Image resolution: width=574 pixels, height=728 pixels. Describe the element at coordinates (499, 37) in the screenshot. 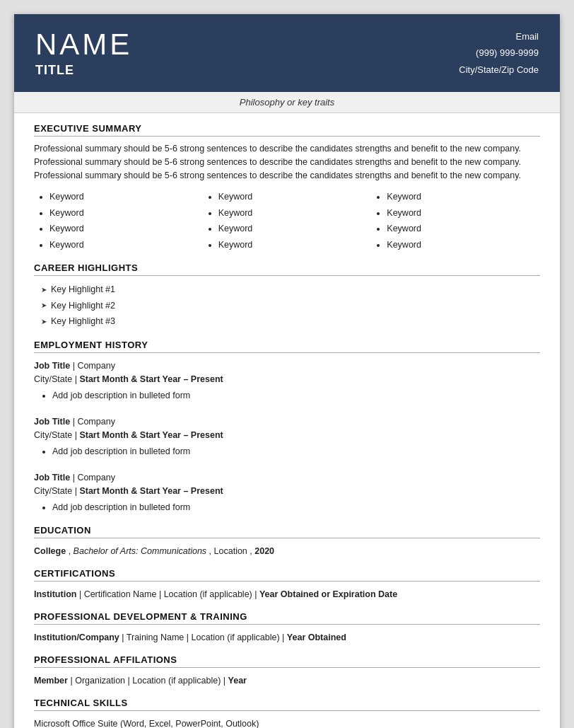

I see `email-label: Email` at that location.